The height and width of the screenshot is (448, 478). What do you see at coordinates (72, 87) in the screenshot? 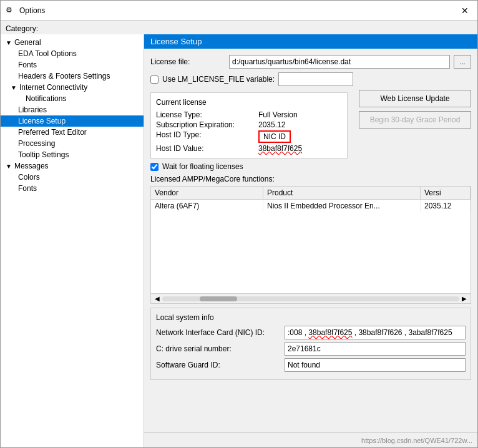
I see `sidebar-item-internet-connectivity: ▼ Internet Connectivity` at bounding box center [72, 87].